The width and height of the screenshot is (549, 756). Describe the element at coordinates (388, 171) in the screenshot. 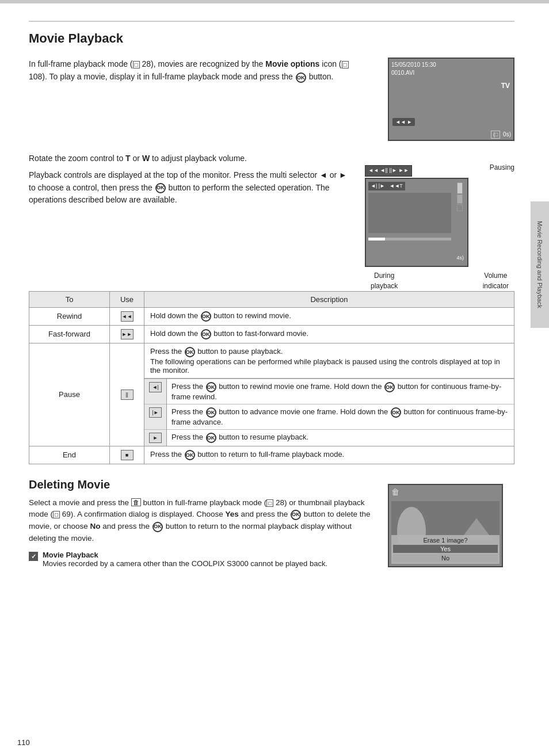

I see `controls-top: ◄◄ ◄|| ||► ►►` at that location.